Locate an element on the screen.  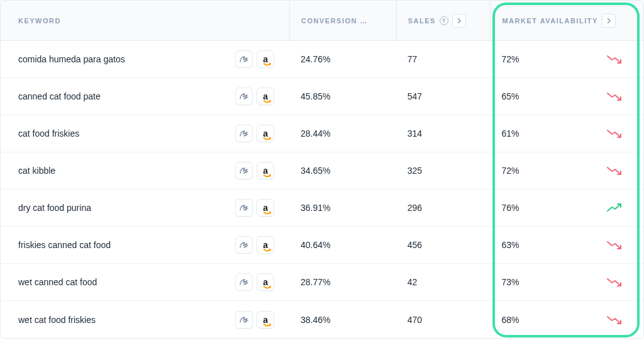
keyword-text: wet cat food friskies is located at coordinates (57, 320).